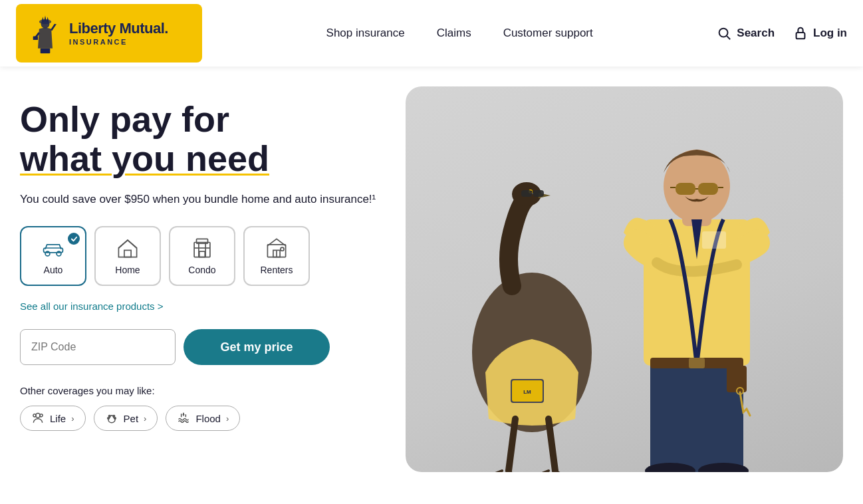 The width and height of the screenshot is (863, 504). Describe the element at coordinates (145, 158) in the screenshot. I see `headline-line2: what you need` at that location.